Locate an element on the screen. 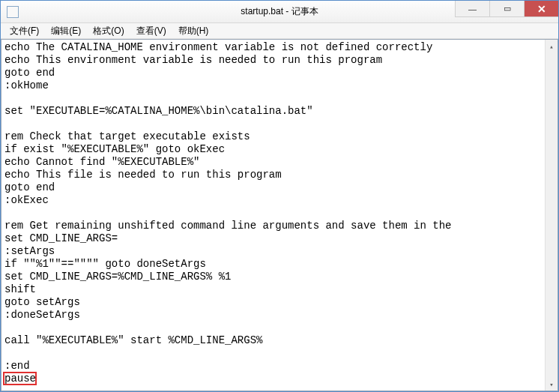 Image resolution: width=559 pixels, height=392 pixels. window-title: startup.bat - 记事本 is located at coordinates (279, 12).